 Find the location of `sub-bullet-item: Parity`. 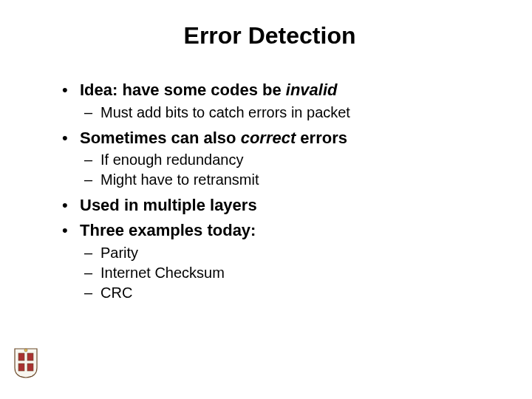

sub-bullet-item: Parity is located at coordinates (287, 253).